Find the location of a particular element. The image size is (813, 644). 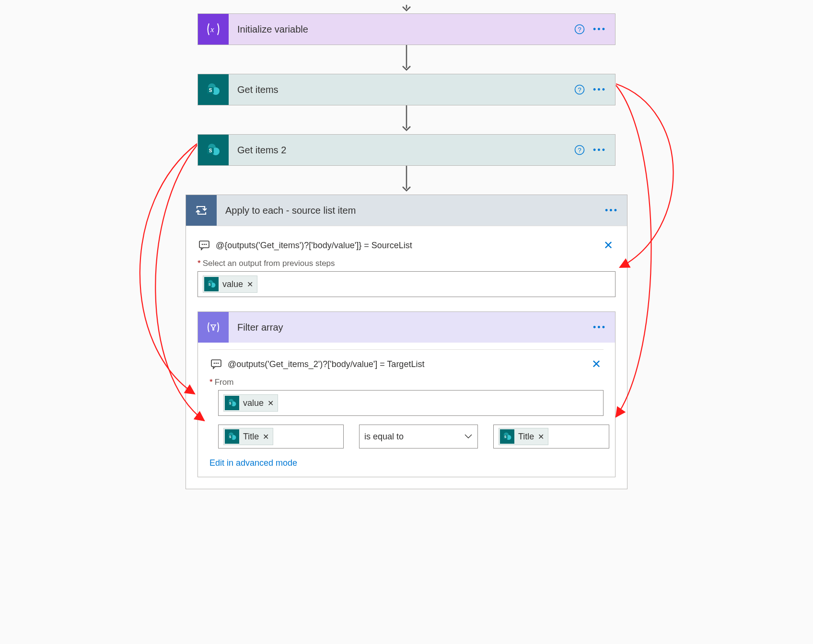

step-title: Apply to each - source list item is located at coordinates (410, 211).